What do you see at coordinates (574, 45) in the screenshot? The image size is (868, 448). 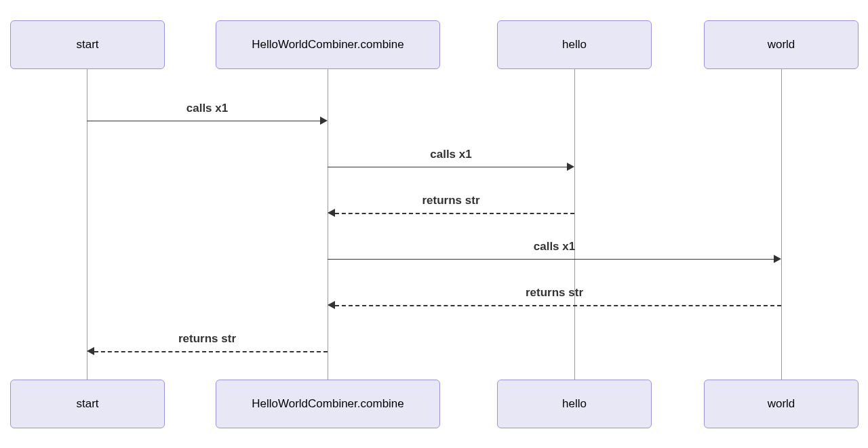 I see `participant-hello-top: hello` at bounding box center [574, 45].